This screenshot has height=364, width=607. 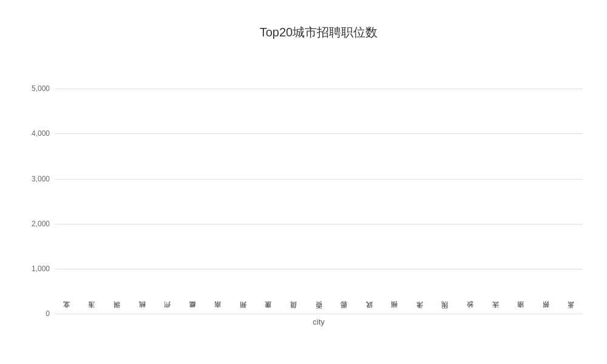 I want to click on bar-group: 合肥, so click(x=344, y=312).